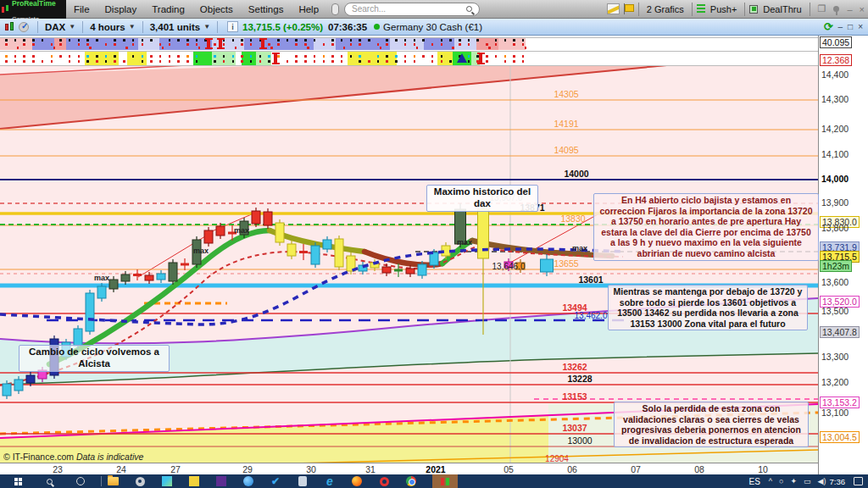 Image resolution: width=868 pixels, height=488 pixels. What do you see at coordinates (754, 481) in the screenshot?
I see `language-indicator: ES` at bounding box center [754, 481].